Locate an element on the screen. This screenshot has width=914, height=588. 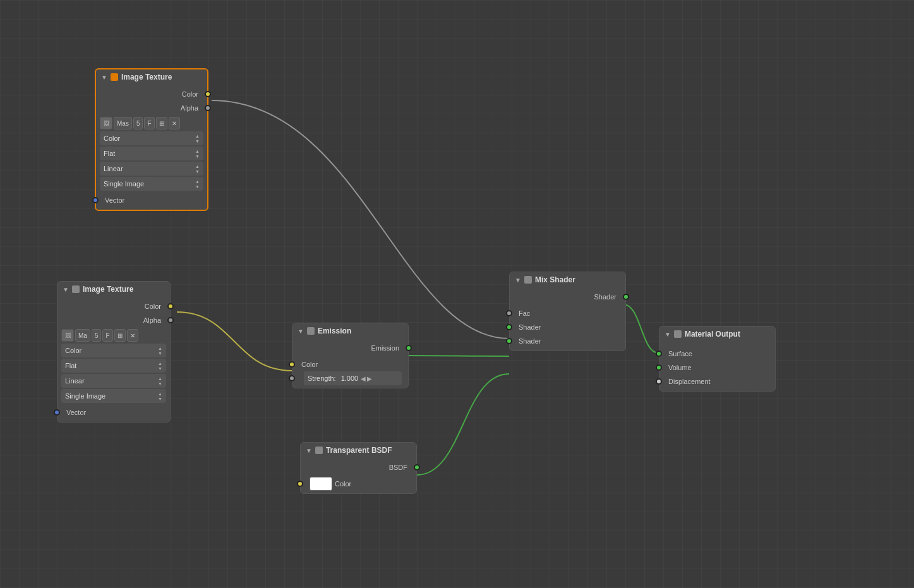
dropdown-arrows-color-2: ▲▼ is located at coordinates (160, 351).